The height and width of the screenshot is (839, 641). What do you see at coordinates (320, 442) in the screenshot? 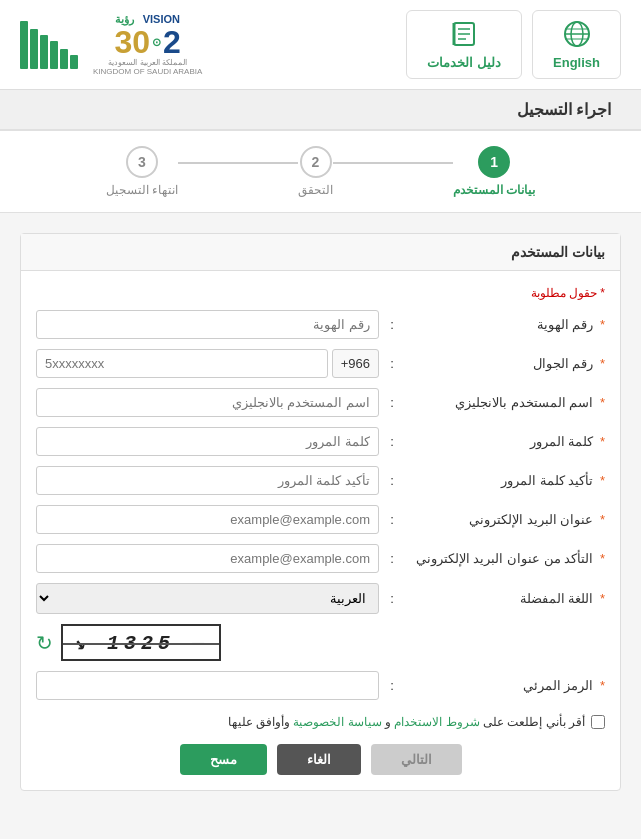
I see `password-row: * كلمة المرور :` at bounding box center [320, 442].